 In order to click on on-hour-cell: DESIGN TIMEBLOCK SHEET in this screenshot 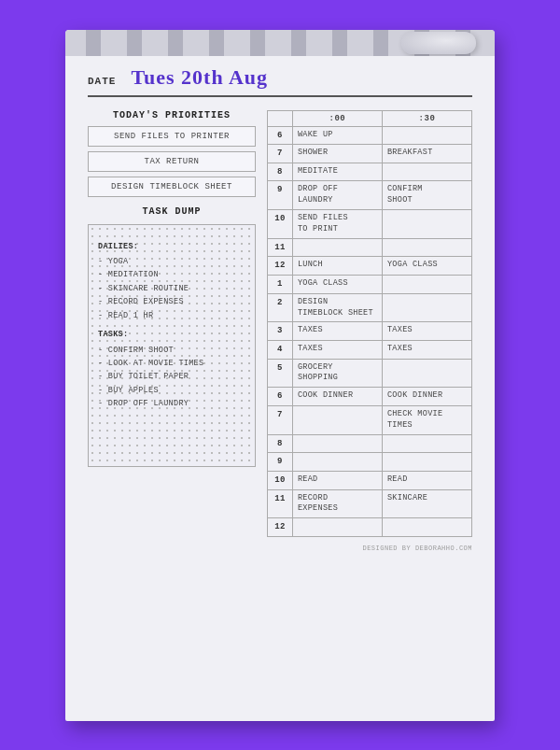, I will do `click(337, 308)`.